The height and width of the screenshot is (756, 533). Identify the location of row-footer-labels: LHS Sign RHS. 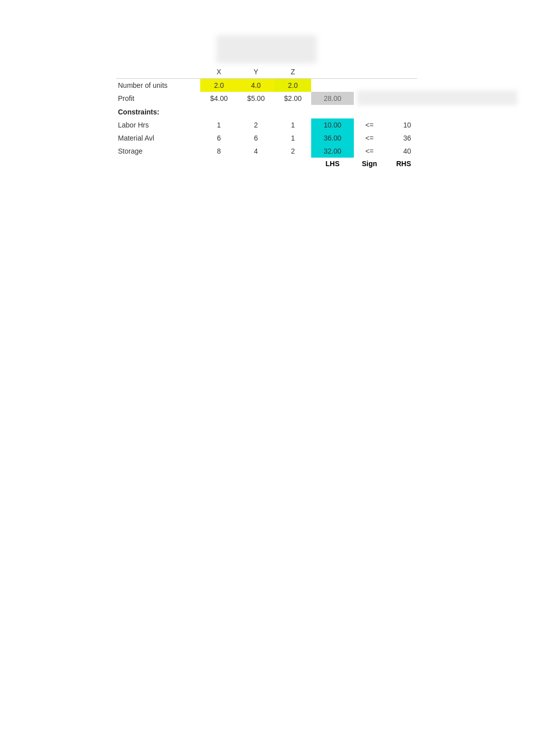
(266, 164).